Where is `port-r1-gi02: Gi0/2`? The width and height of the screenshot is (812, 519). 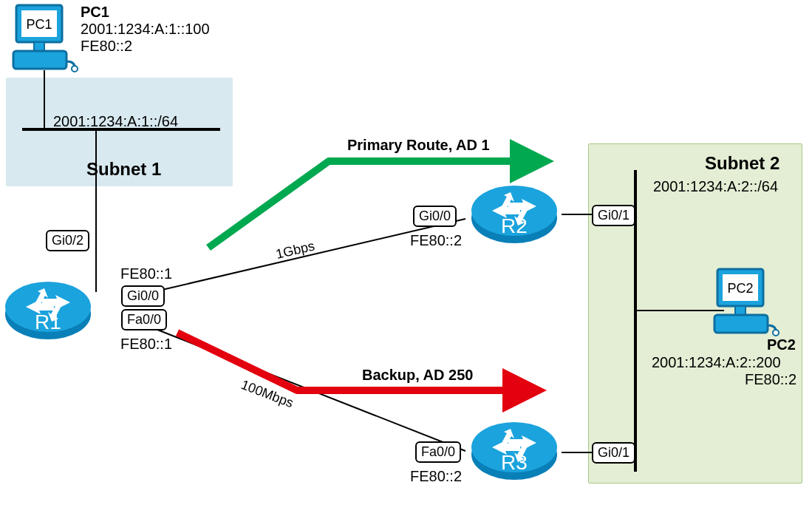
port-r1-gi02: Gi0/2 is located at coordinates (68, 241).